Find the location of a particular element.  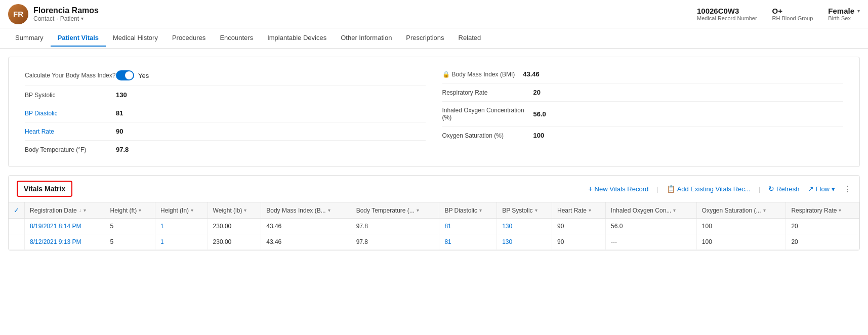

tab-implantable-devices: Implantable Devices is located at coordinates (297, 38).